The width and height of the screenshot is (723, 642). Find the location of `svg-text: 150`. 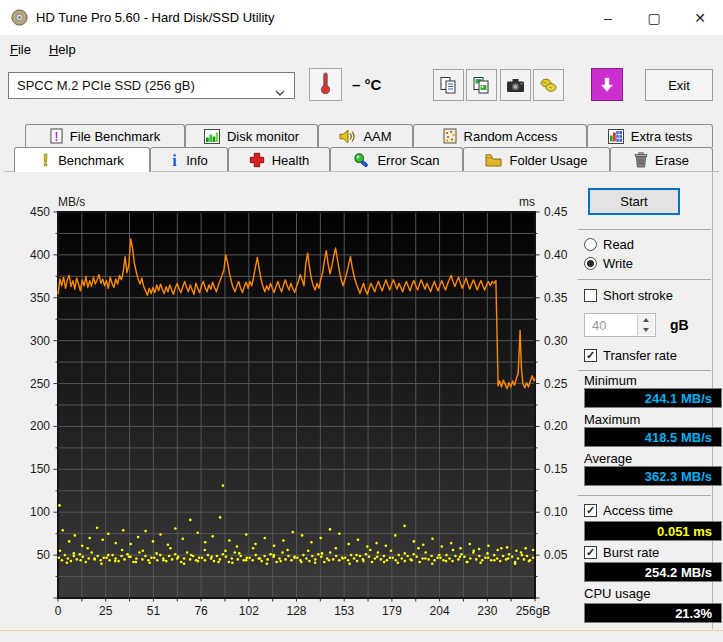

svg-text: 150 is located at coordinates (40, 469).